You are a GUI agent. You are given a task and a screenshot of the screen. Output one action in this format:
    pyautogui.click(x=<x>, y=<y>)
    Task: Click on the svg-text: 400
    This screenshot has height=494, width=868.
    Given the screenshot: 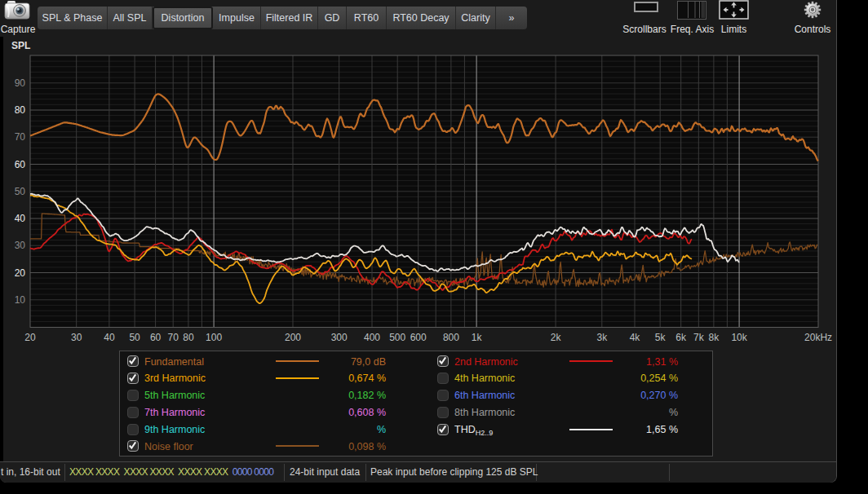 What is the action you would take?
    pyautogui.click(x=372, y=337)
    